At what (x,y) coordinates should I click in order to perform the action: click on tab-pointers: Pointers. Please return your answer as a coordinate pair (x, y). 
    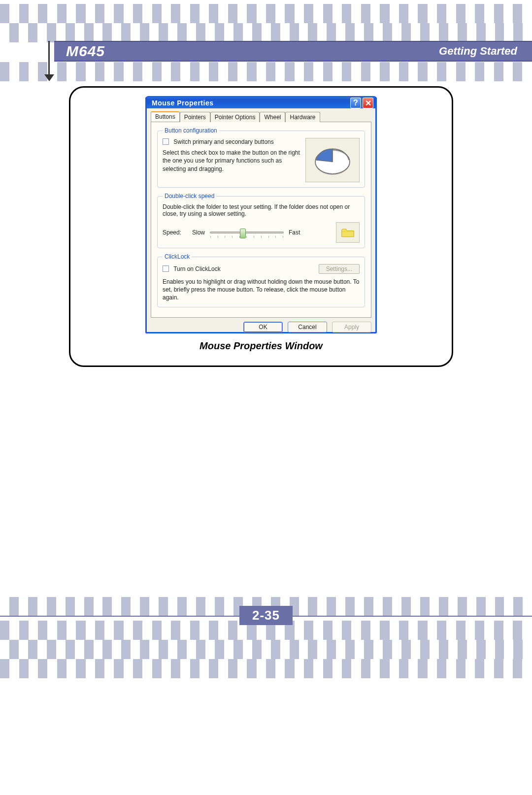
    Looking at the image, I should click on (195, 117).